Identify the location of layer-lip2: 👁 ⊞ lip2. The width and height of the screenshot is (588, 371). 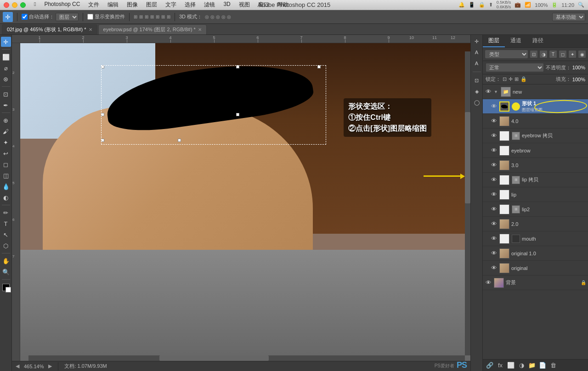
(536, 209).